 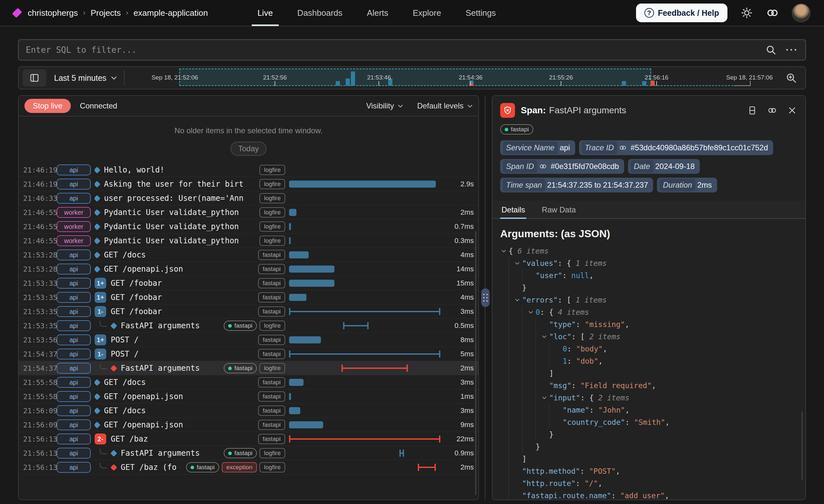 I want to click on trace-row: 21:56:13apiFastAPI argumentsfastapilogfi…, so click(x=248, y=453).